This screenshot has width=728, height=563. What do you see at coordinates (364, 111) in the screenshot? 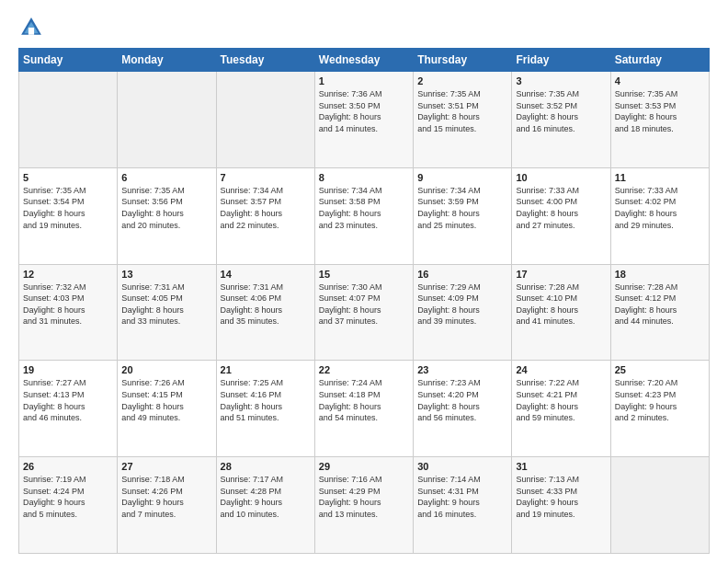
I see `day-info: Sunrise: 7:36 AM Sunset: 3:50 PM Dayligh…` at bounding box center [364, 111].